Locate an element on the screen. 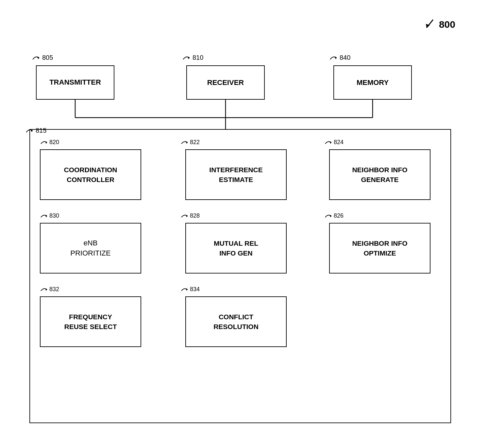 The image size is (488, 448). curve-824-icon is located at coordinates (328, 142).